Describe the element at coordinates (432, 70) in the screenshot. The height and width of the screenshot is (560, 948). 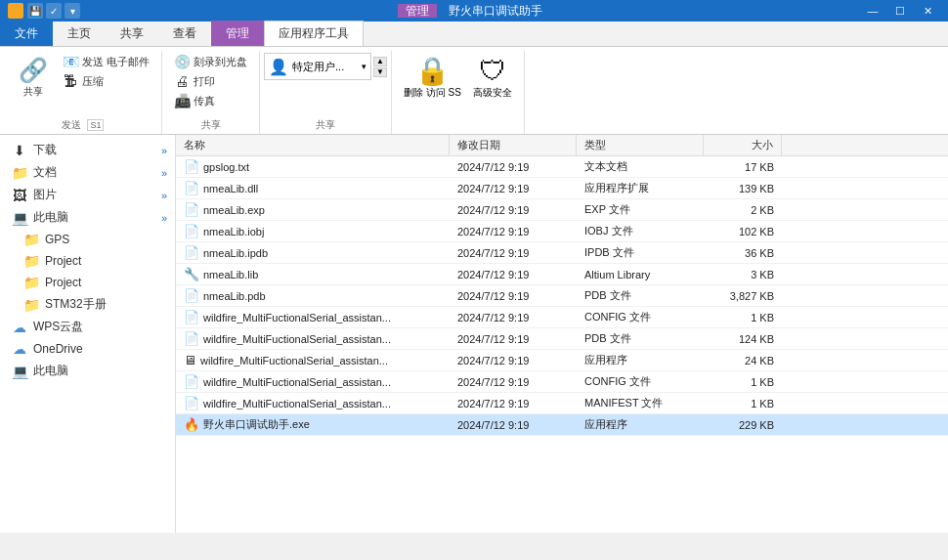
I see `lock-icon: 🔒` at that location.